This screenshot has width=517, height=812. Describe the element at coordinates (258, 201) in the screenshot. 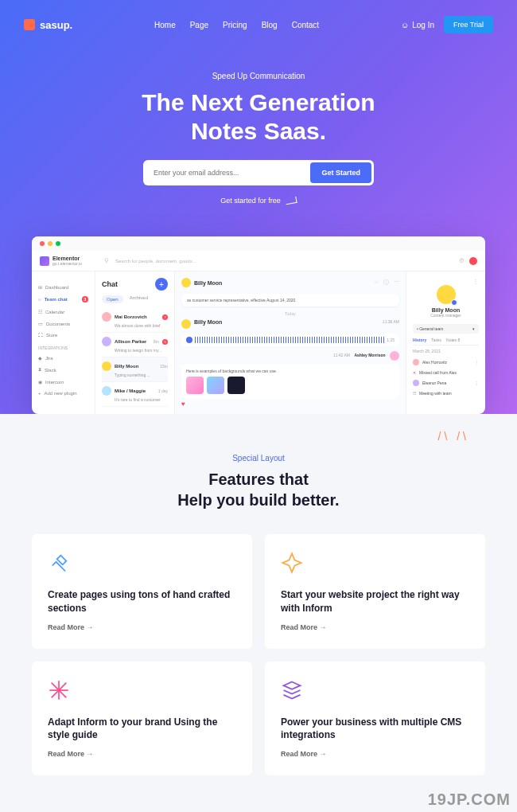

I see `free-text: Get started for free` at that location.